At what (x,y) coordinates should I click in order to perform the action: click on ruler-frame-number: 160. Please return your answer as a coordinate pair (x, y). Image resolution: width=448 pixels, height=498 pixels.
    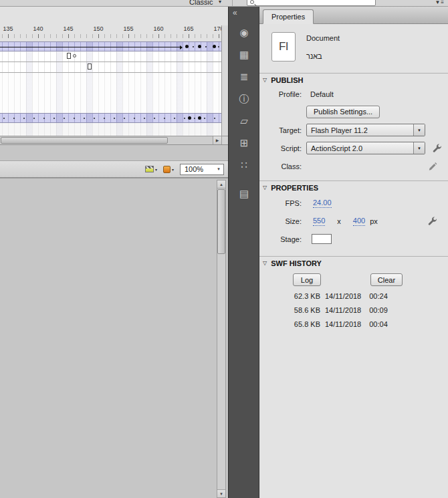
    Looking at the image, I should click on (158, 29).